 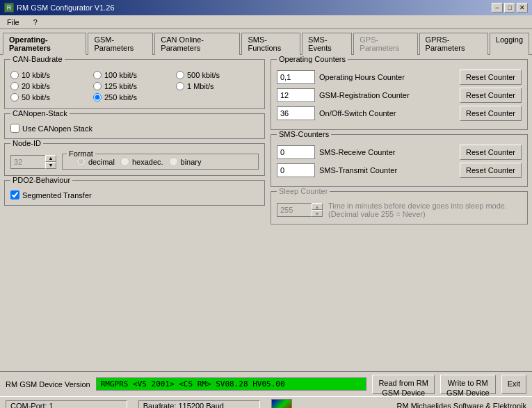 I want to click on baudrate-50-label: 50 kbit/s, so click(x=36, y=97).